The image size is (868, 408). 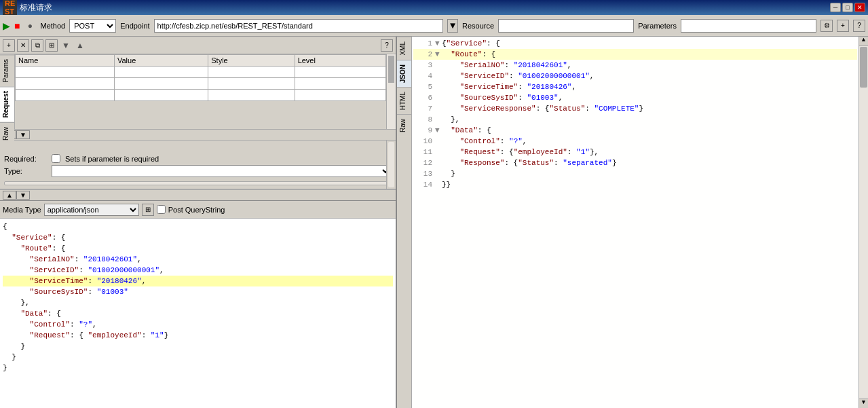 What do you see at coordinates (468, 54) in the screenshot?
I see `line-content: "Route": {` at bounding box center [468, 54].